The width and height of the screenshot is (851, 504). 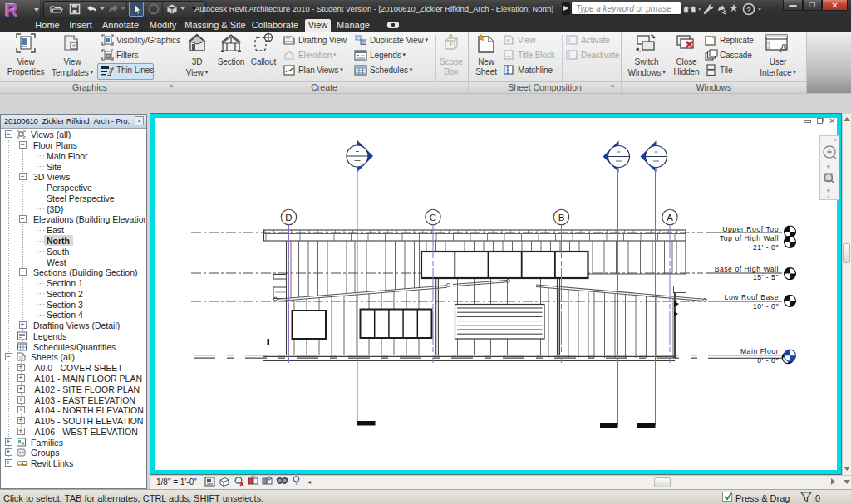 I want to click on svg-text: 0' - 0", so click(x=768, y=360).